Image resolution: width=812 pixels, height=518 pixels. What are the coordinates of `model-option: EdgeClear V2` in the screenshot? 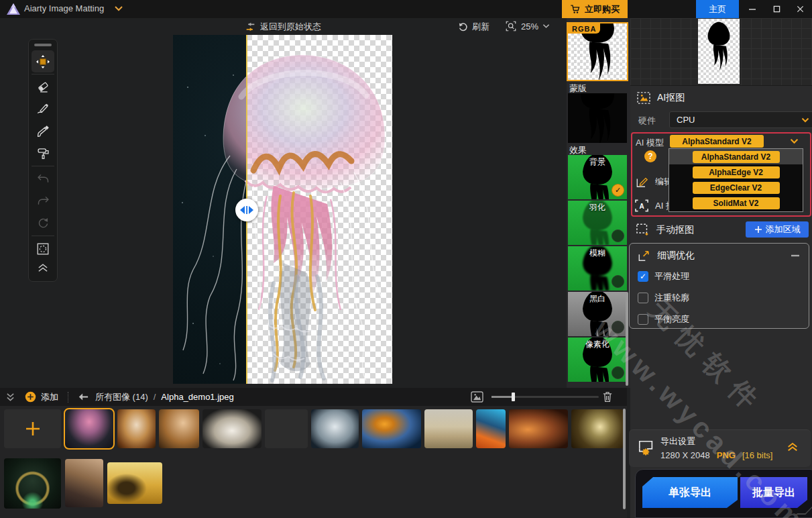 It's located at (736, 188).